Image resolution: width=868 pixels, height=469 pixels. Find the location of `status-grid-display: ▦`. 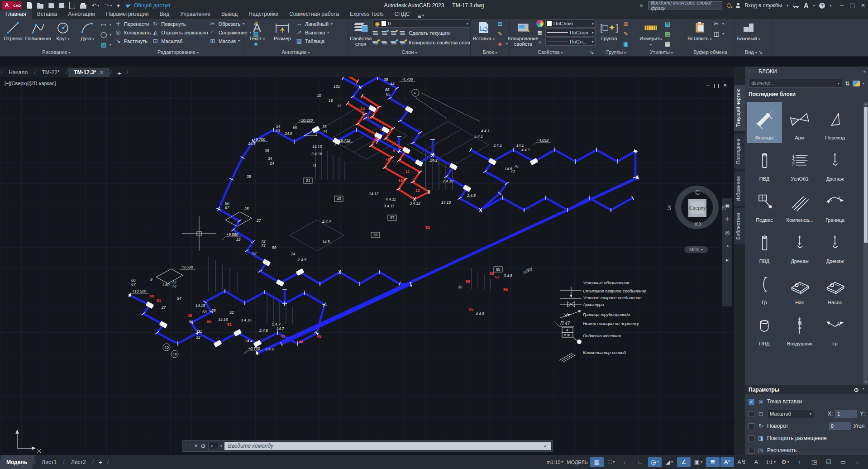

status-grid-display: ▦ is located at coordinates (597, 462).